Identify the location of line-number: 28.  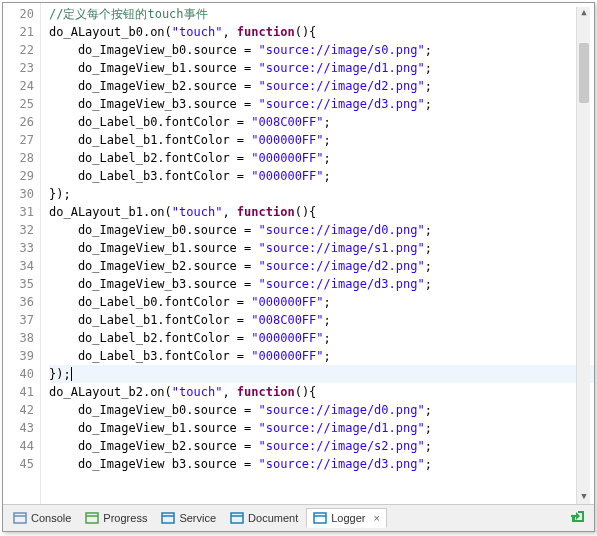
(22, 158).